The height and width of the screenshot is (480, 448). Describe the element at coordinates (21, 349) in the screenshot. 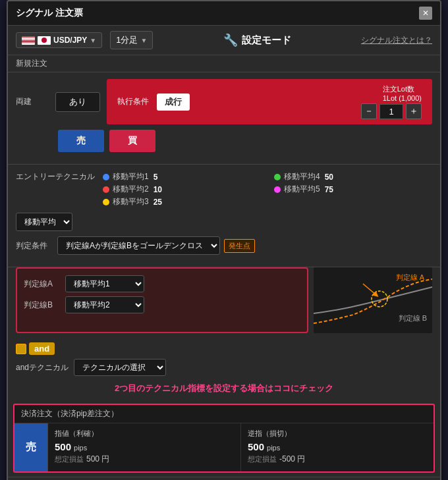

I see `and-checkbox` at that location.